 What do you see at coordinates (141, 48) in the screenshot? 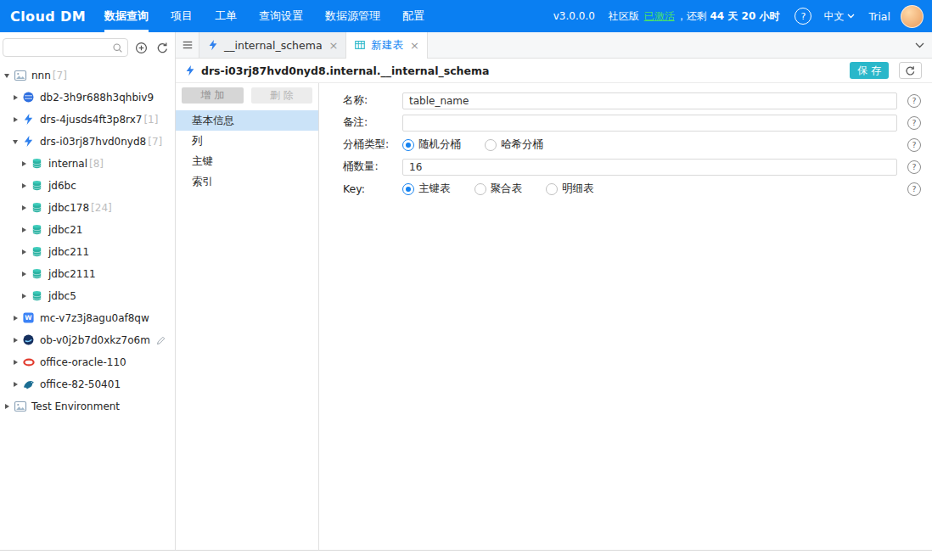
I see `add-datasource-icon` at bounding box center [141, 48].